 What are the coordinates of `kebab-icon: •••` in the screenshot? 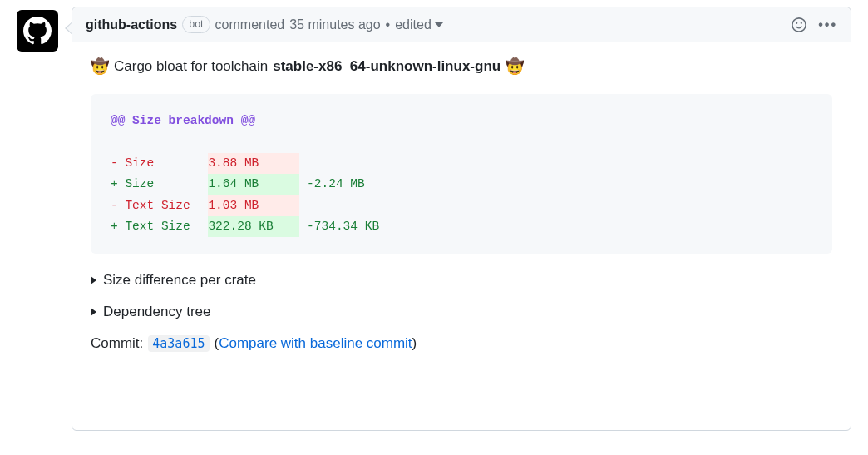 It's located at (828, 25).